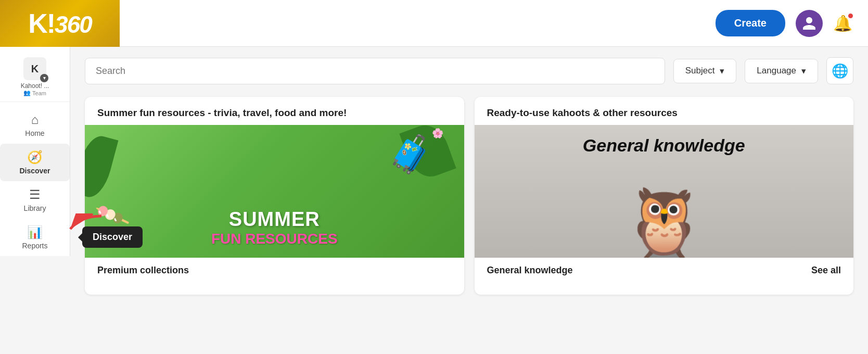  I want to click on logo-text: K!360, so click(60, 23).